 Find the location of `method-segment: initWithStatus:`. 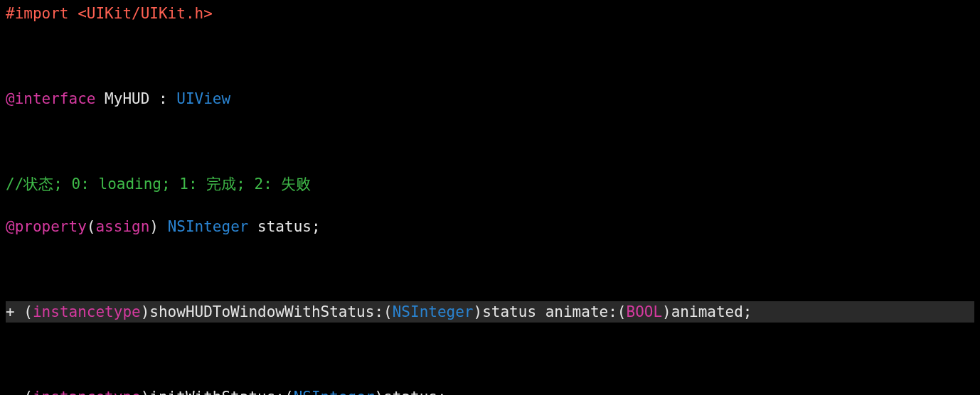

method-segment: initWithStatus: is located at coordinates (217, 392).